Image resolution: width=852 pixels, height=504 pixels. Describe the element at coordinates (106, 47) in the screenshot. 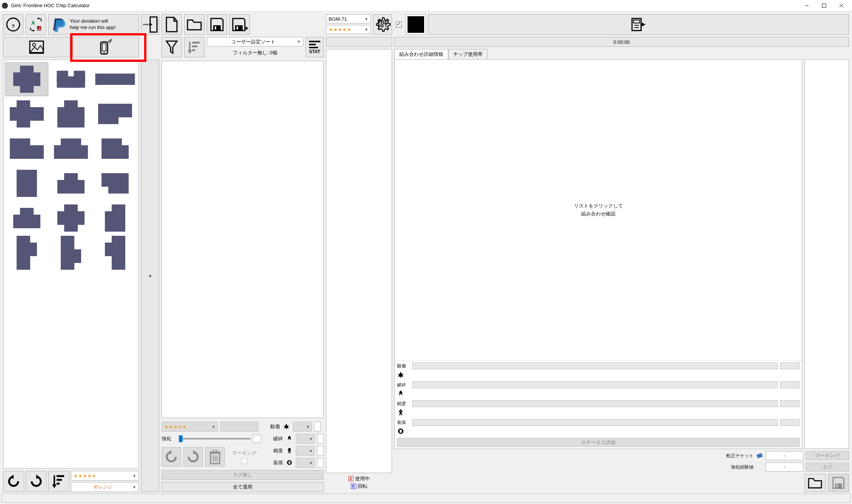

I see `phone-sync-button` at that location.